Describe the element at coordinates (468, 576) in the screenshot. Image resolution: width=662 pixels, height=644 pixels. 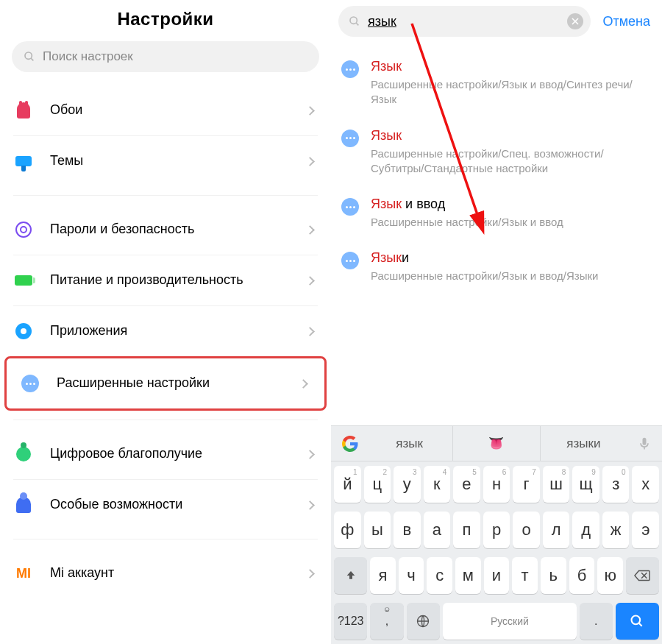
I see `key-м: м` at that location.